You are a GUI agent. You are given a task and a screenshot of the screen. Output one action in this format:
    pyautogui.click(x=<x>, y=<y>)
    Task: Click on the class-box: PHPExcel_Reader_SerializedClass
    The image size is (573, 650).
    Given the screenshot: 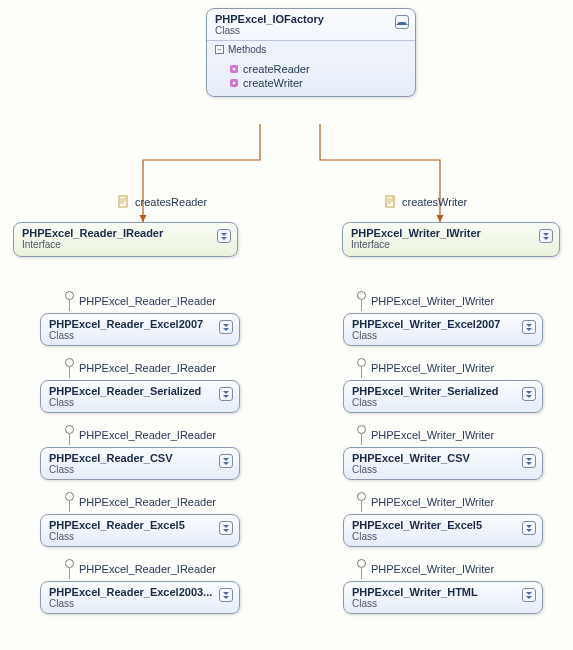 What is the action you would take?
    pyautogui.click(x=140, y=396)
    